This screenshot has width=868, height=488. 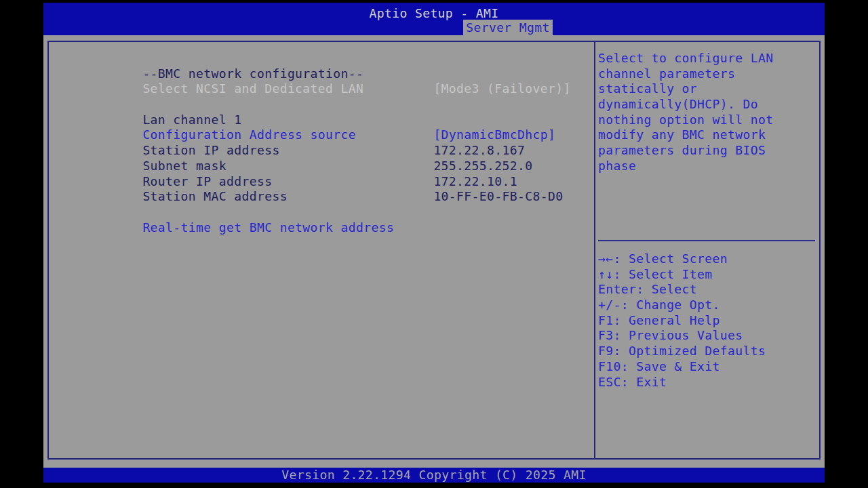 I want to click on hint-previous-values: F3: Previous Values, so click(x=682, y=336).